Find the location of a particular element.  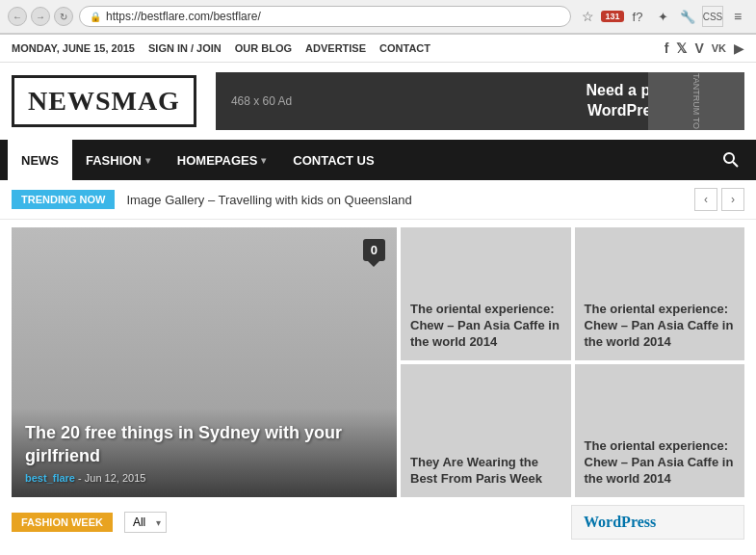

refresh-button: ↻ is located at coordinates (64, 16).